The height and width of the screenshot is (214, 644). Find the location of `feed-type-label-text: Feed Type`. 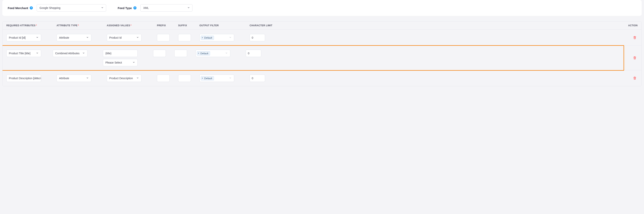

feed-type-label-text: Feed Type is located at coordinates (125, 8).